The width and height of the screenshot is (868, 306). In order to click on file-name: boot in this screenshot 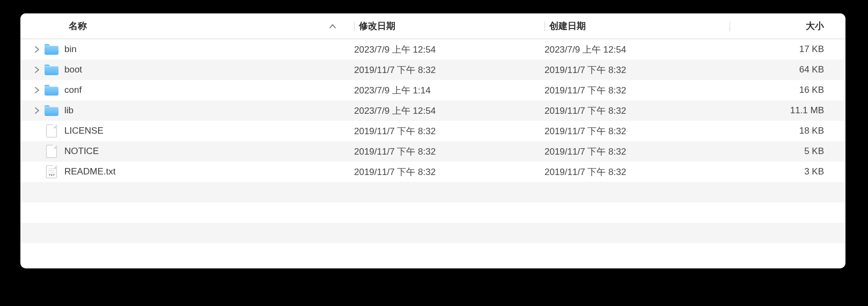, I will do `click(73, 70)`.